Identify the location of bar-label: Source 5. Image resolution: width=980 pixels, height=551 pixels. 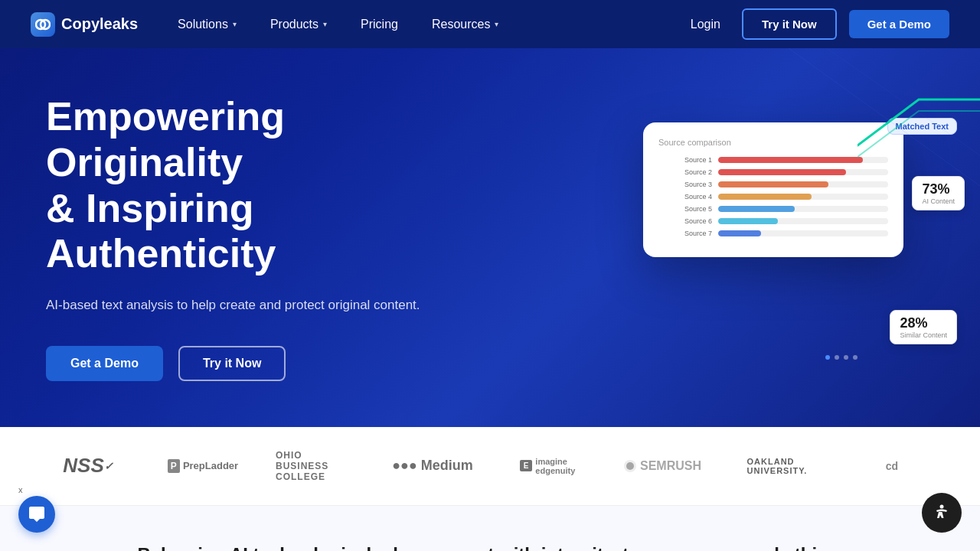
(685, 209).